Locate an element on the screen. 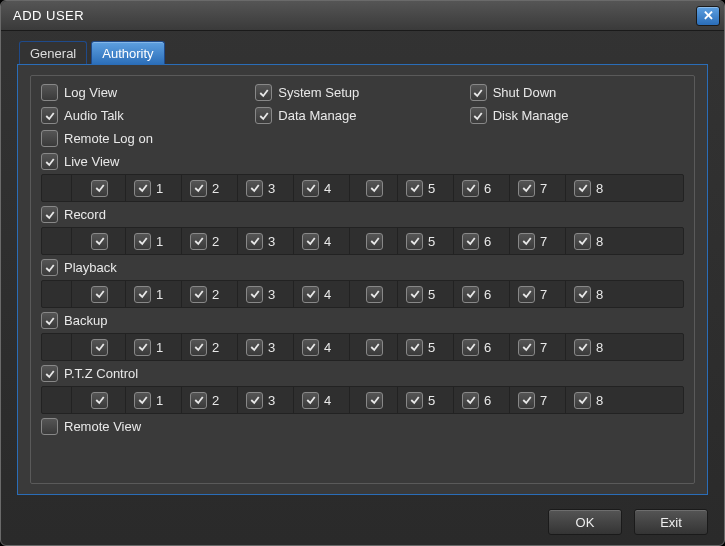 The height and width of the screenshot is (546, 725). label-system-setup: System Setup is located at coordinates (318, 92).